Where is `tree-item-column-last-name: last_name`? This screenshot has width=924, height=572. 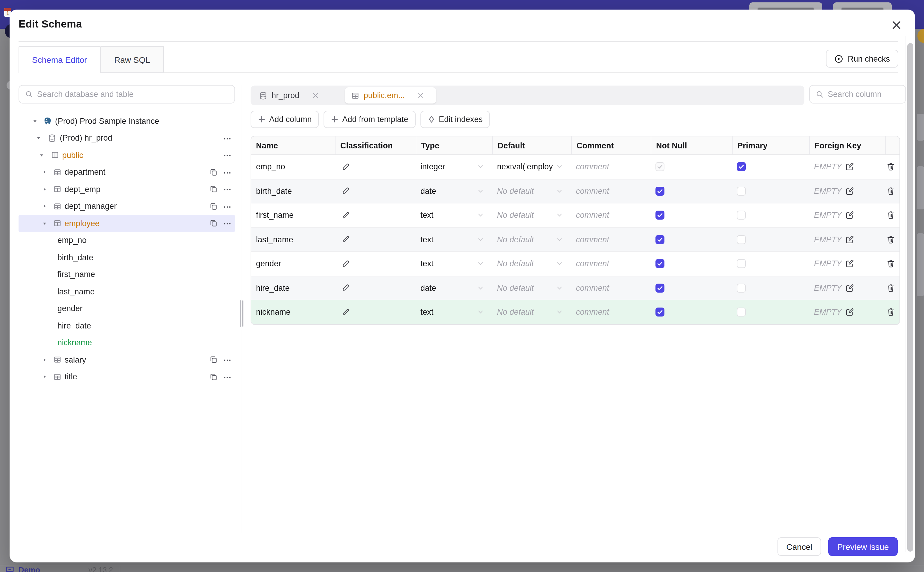
tree-item-column-last-name: last_name is located at coordinates (127, 291).